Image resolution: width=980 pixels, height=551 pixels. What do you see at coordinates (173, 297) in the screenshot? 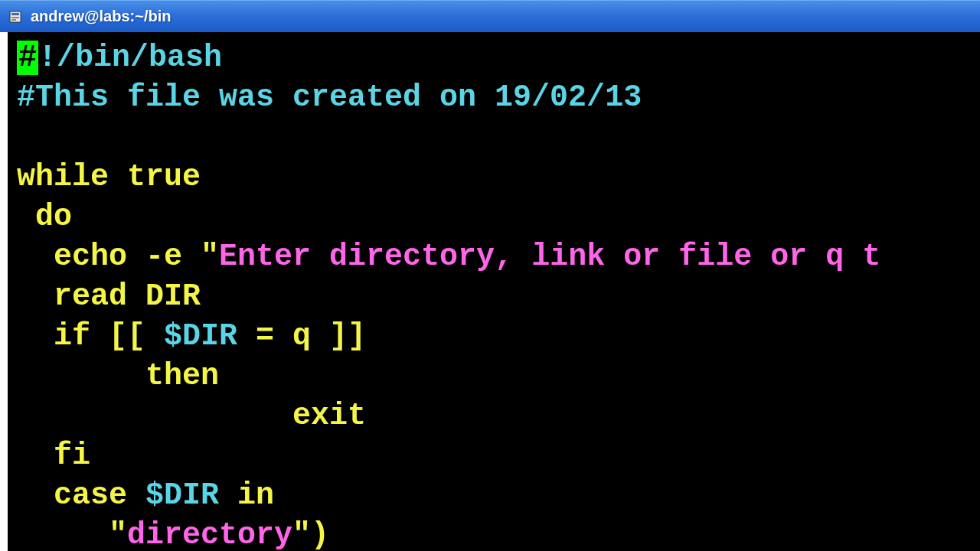
I see `read-arg: DIR` at bounding box center [173, 297].